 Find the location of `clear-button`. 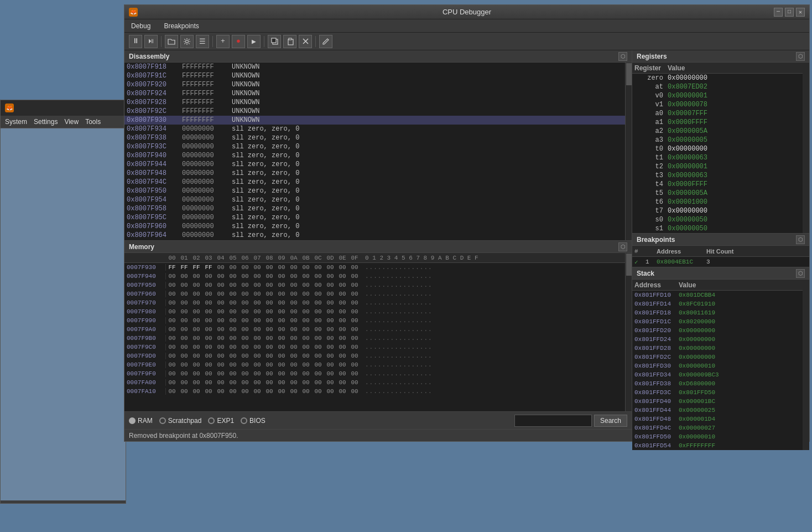

clear-button is located at coordinates (305, 42).